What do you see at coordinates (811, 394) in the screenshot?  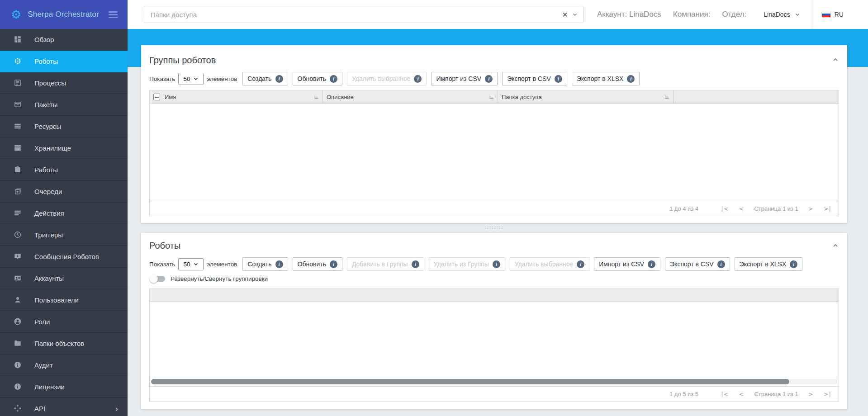 I see `robots-next-page-button: >` at bounding box center [811, 394].